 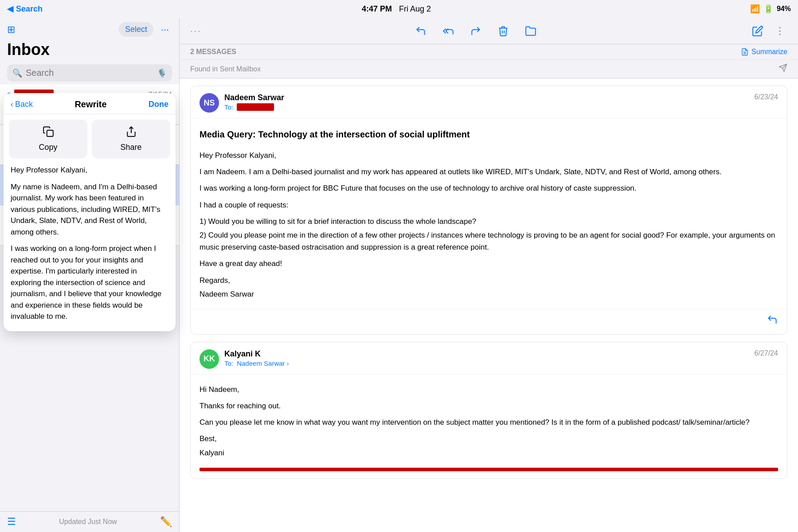 What do you see at coordinates (531, 31) in the screenshot?
I see `folder-button` at bounding box center [531, 31].